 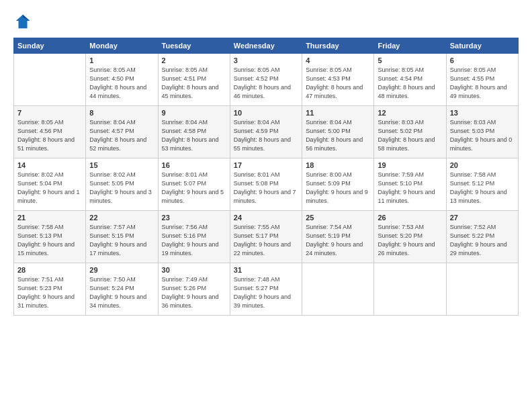 I want to click on calendar-cell: 16Sunrise: 8:01 AMSunset: 5:07 PMDayligh…, so click(x=193, y=185).